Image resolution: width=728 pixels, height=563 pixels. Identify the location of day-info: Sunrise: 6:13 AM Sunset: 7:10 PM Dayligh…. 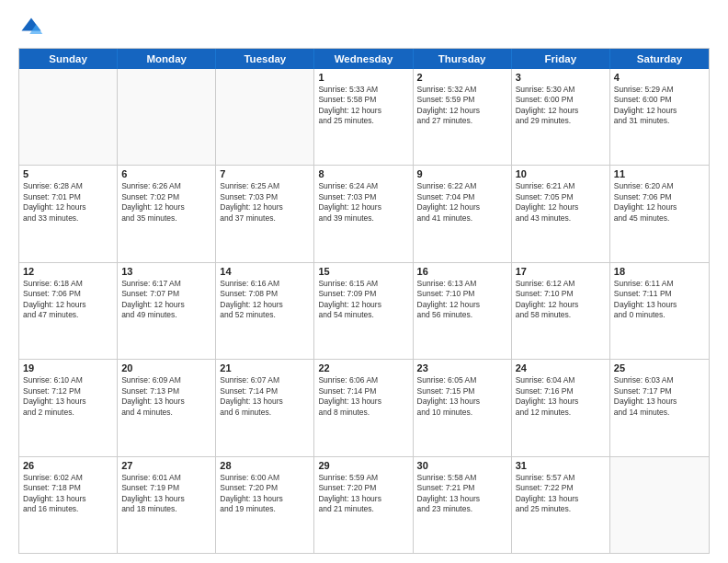
(462, 300).